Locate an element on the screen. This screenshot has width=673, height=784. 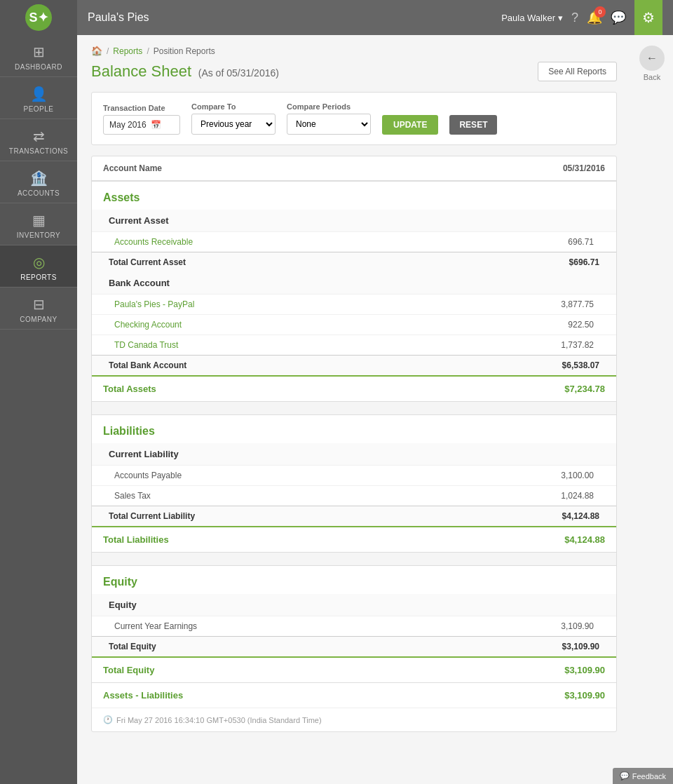
filter-bar: Transaction Date May 2016 📅 Compare To P… is located at coordinates (354, 119).